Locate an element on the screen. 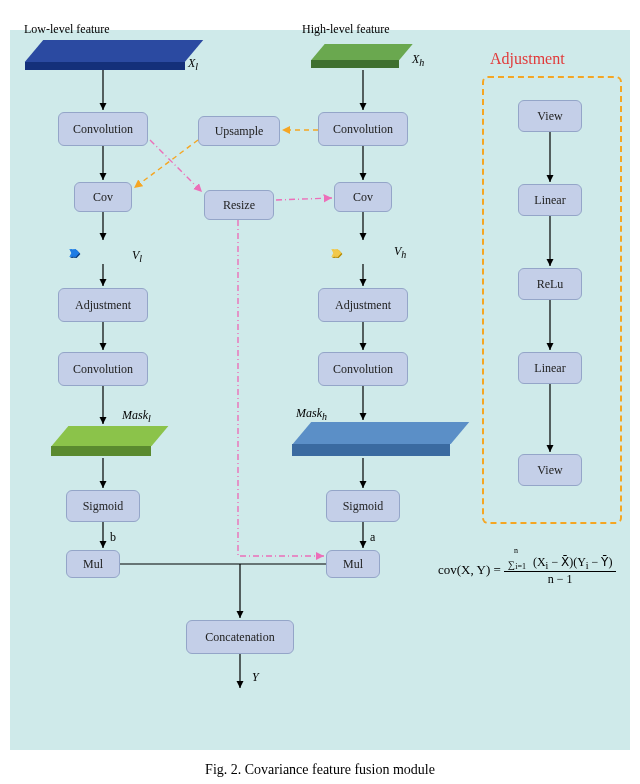 The height and width of the screenshot is (784, 640). right-mul: Mul is located at coordinates (353, 564).